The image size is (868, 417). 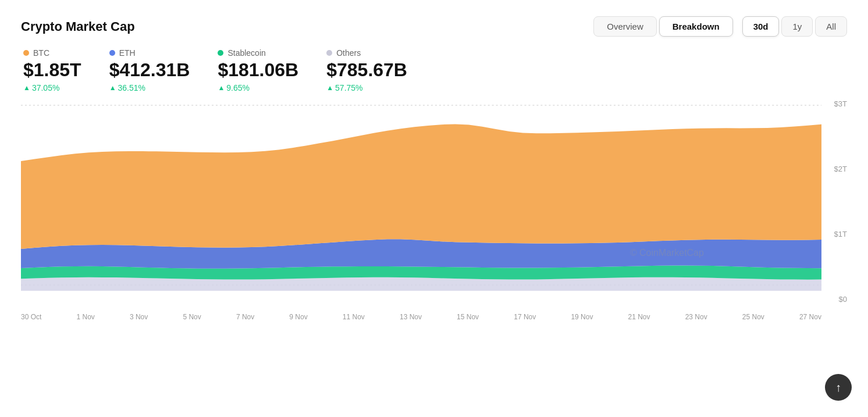 I want to click on legend-item-btc: BTC $1.85T ▲ 37.05%, so click(x=52, y=70).